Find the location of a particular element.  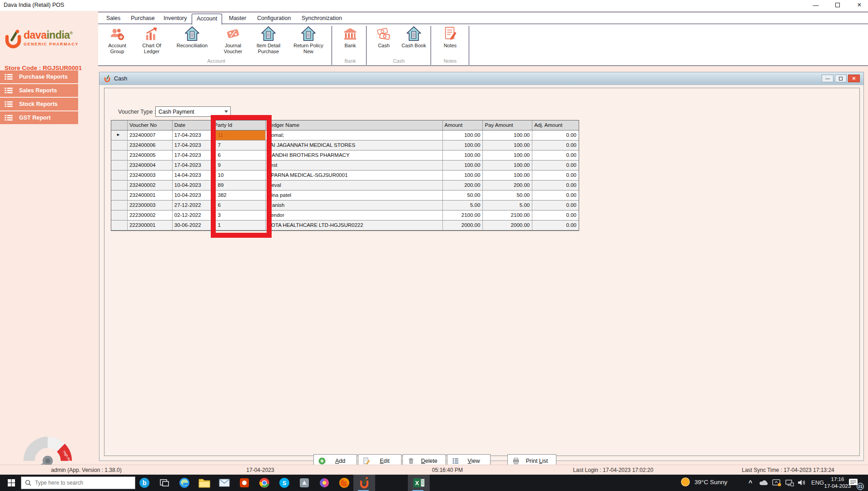

sidebar-item-sales-reports: Sales Reports is located at coordinates (39, 90).